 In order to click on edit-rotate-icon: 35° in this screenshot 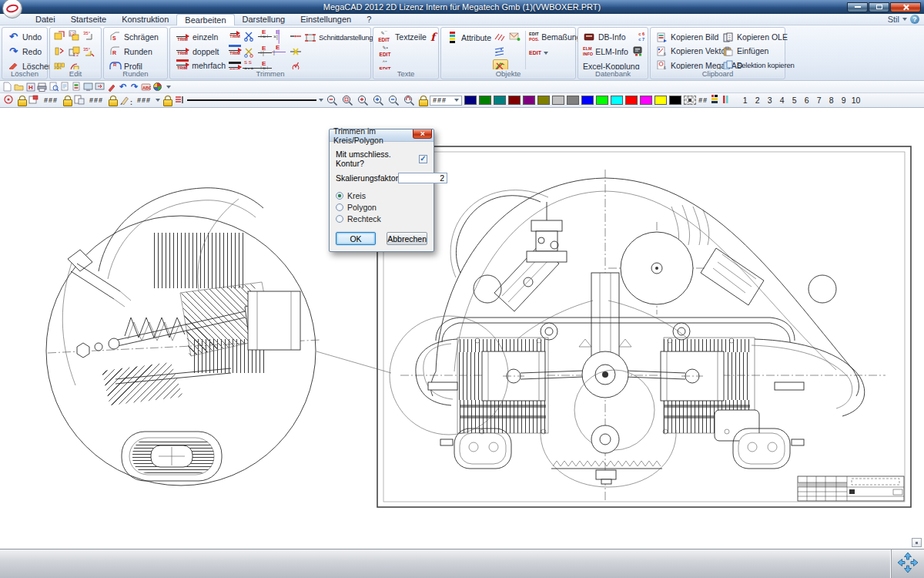, I will do `click(89, 35)`.